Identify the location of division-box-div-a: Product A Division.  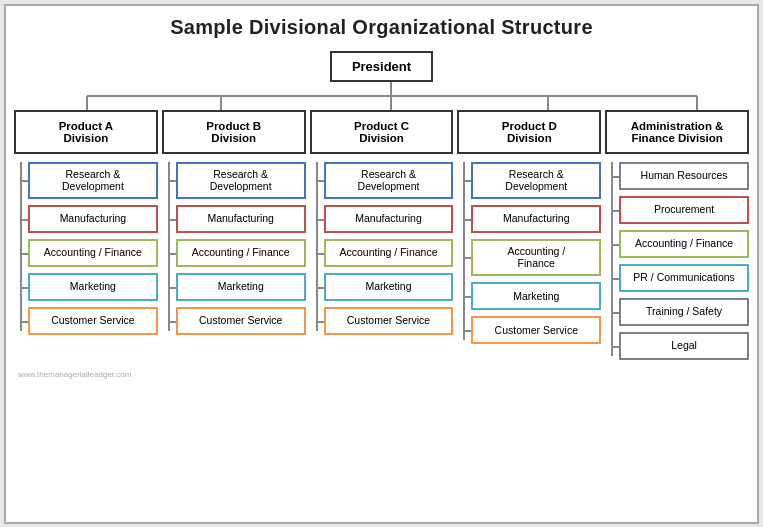
(86, 132).